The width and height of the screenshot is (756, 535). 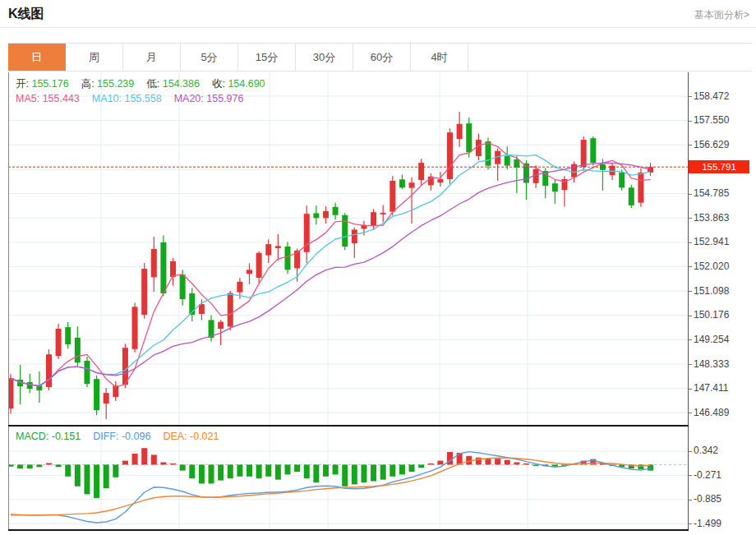 I want to click on price-axis-label: 146.489, so click(x=712, y=413).